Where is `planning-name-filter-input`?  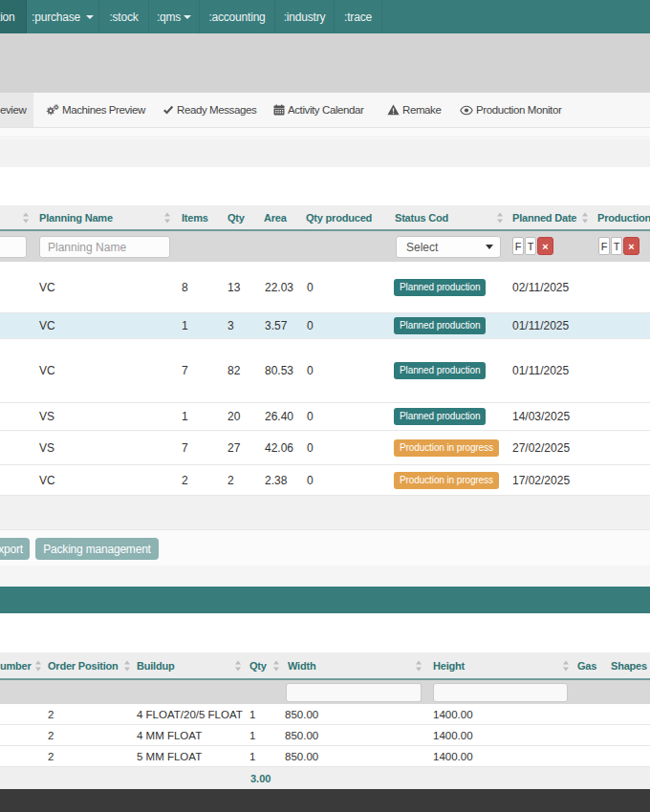
planning-name-filter-input is located at coordinates (105, 246).